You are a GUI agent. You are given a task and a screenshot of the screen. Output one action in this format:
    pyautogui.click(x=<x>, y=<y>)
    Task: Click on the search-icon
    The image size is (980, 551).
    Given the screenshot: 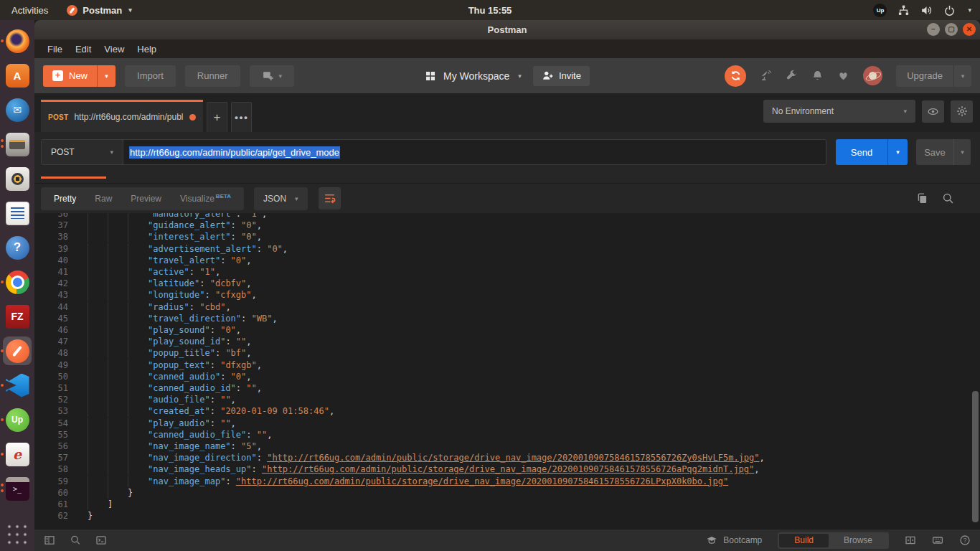 What is the action you would take?
    pyautogui.click(x=948, y=198)
    